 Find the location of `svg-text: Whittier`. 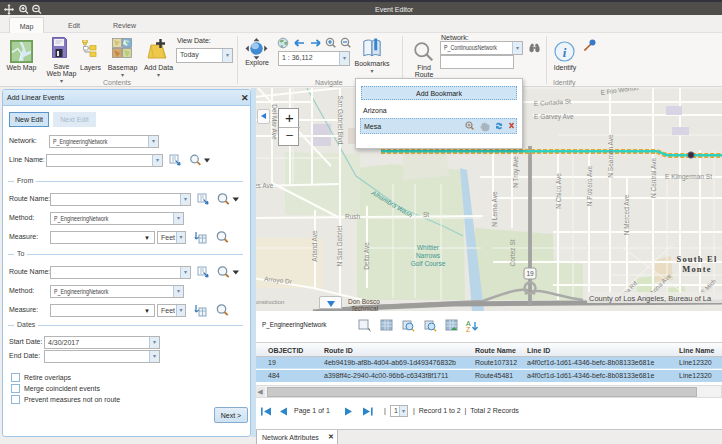

svg-text: Whittier is located at coordinates (428, 248).